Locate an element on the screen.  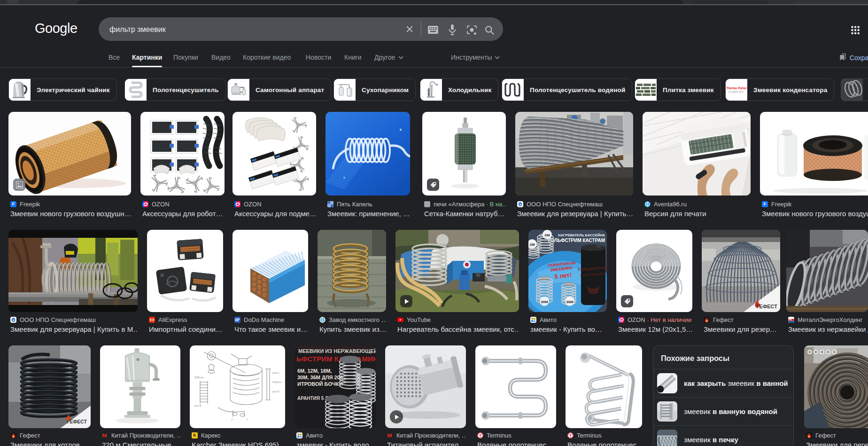
svg-text: Thermo Fisher is located at coordinates (736, 88).